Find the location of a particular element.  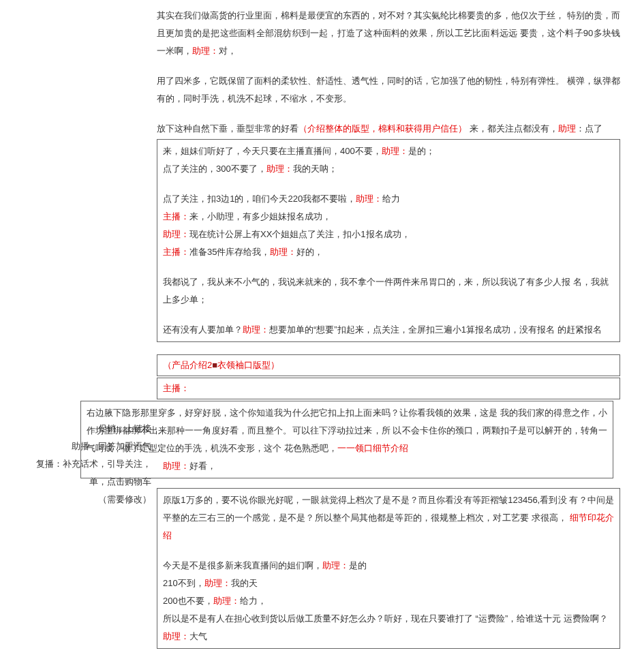

line: 点了关注，扣3边1的，咱们今天220我都不要啦，助理：给力 is located at coordinates (388, 199).